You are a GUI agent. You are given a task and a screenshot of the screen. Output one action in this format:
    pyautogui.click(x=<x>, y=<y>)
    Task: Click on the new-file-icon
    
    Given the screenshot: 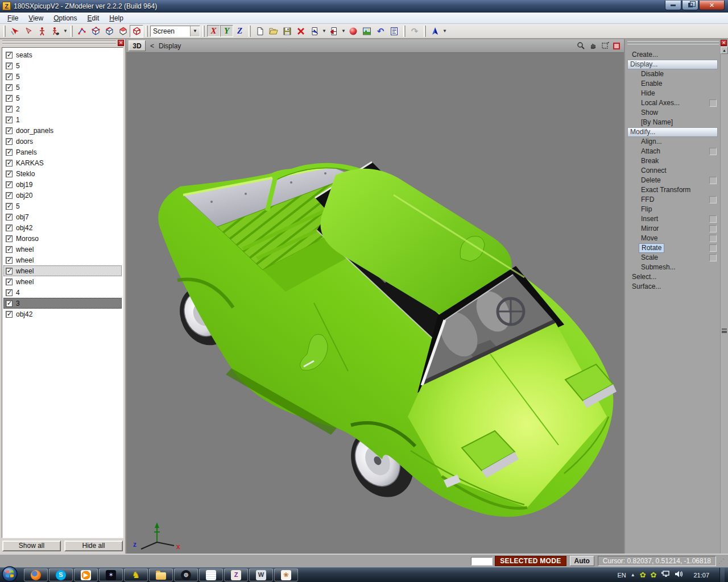 What is the action you would take?
    pyautogui.click(x=260, y=31)
    